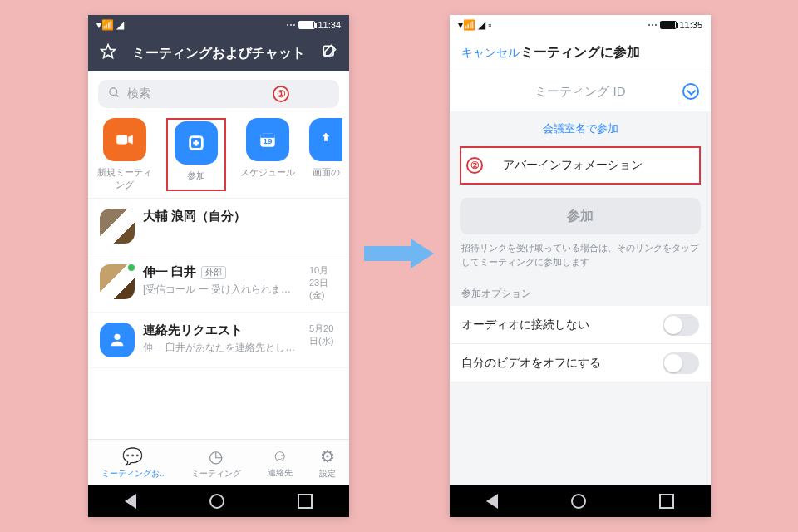 The width and height of the screenshot is (798, 532). Describe the element at coordinates (328, 474) in the screenshot. I see `tab-label: 設定` at that location.